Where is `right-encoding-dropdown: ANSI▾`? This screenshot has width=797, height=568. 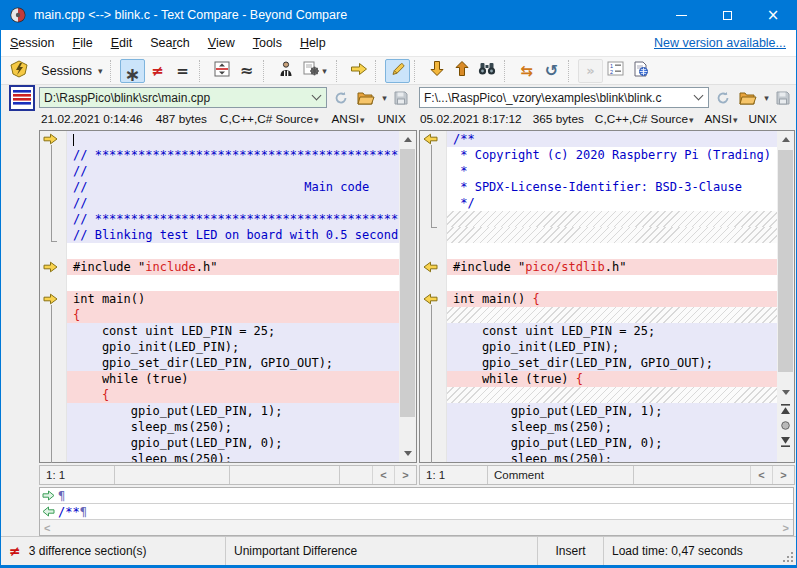
right-encoding-dropdown: ANSI▾ is located at coordinates (722, 119).